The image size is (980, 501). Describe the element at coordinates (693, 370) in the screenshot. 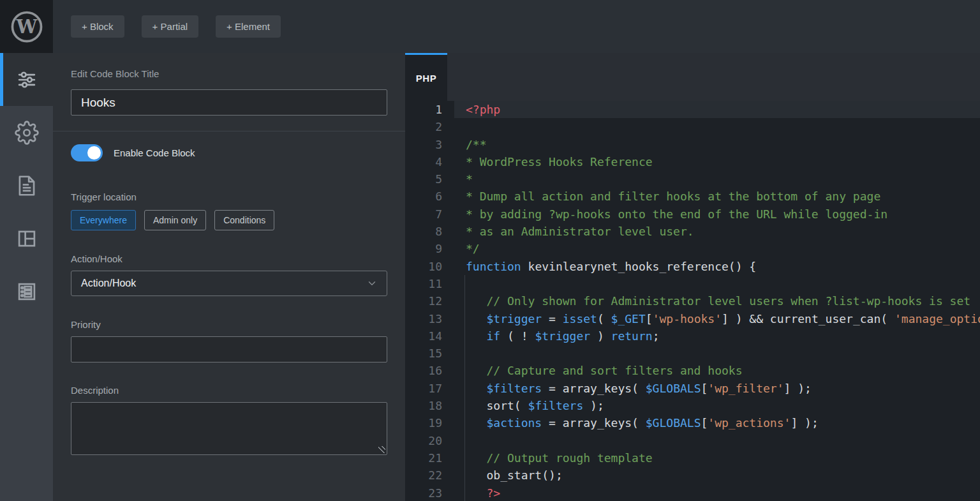

I see `code-line-16: 16 // Capture and sort filters and hooks` at that location.